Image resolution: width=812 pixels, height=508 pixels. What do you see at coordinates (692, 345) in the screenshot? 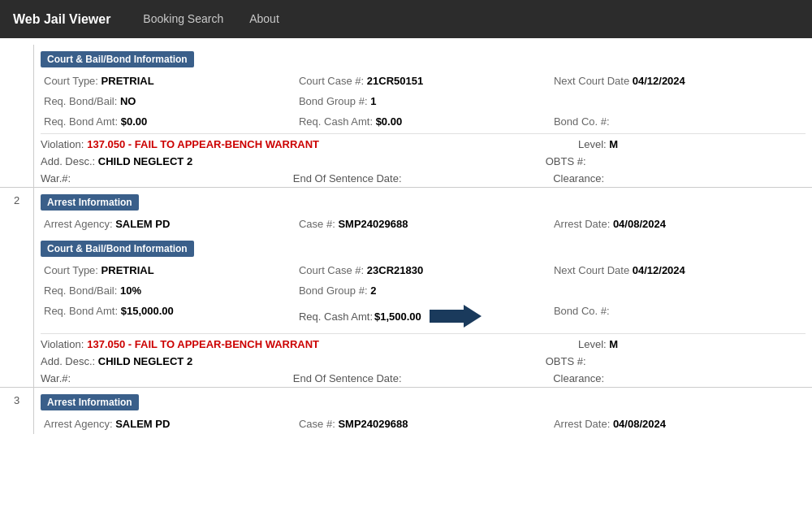
I see `level-cell-2: Level: M` at bounding box center [692, 345].